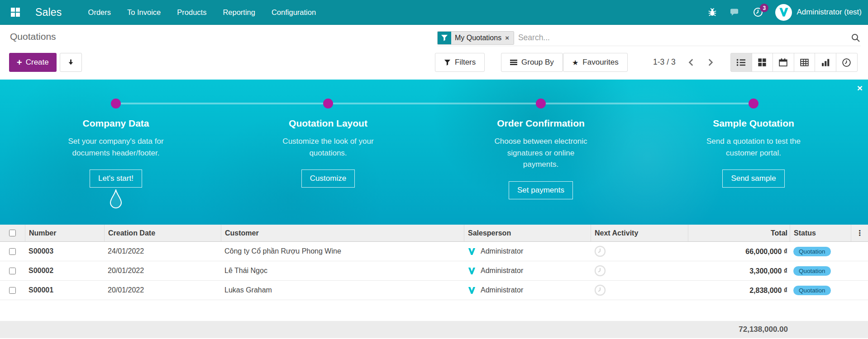 The image size is (868, 339). Describe the element at coordinates (532, 62) in the screenshot. I see `group-by-button: Group By` at that location.